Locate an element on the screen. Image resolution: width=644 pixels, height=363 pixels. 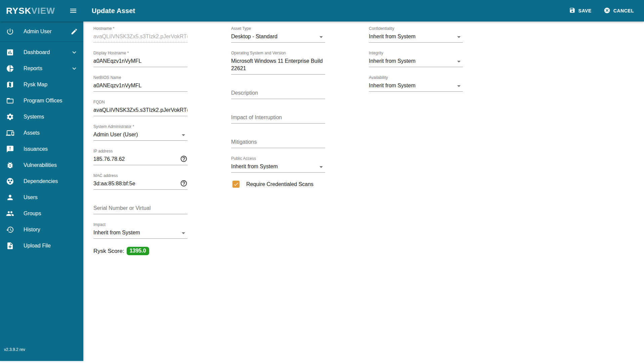
description-input: Description is located at coordinates (278, 94).